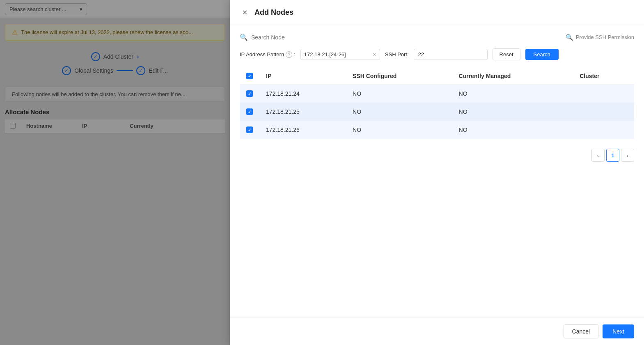 The image size is (644, 345). Describe the element at coordinates (437, 54) in the screenshot. I see `ip-pattern-row: IP Address Pattern ? : ✕ SSH Port: Reset…` at that location.